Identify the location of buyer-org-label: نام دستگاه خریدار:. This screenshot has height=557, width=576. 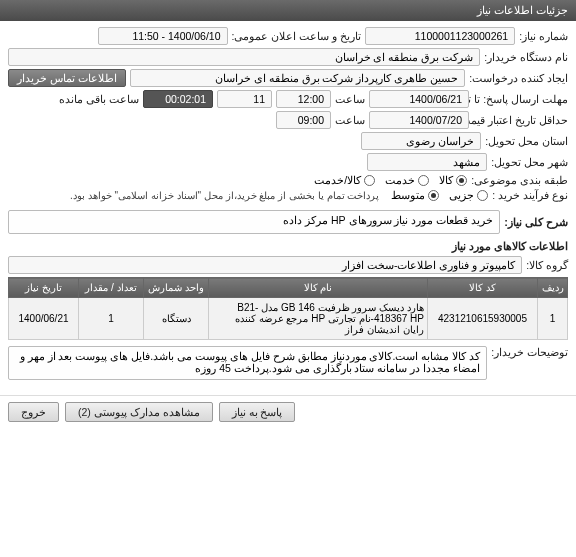
(526, 57).